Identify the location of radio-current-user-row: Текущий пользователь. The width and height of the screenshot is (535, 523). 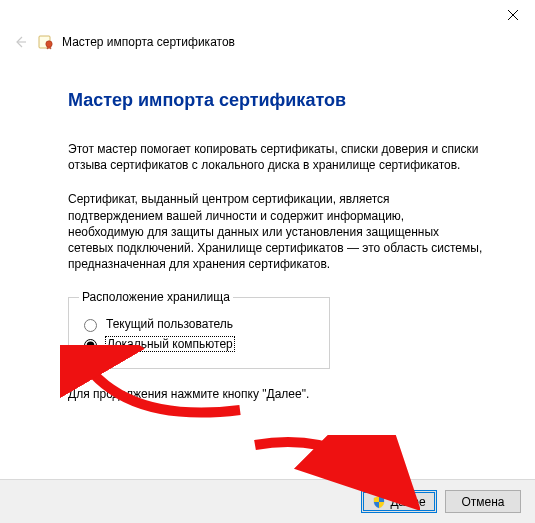
(199, 324).